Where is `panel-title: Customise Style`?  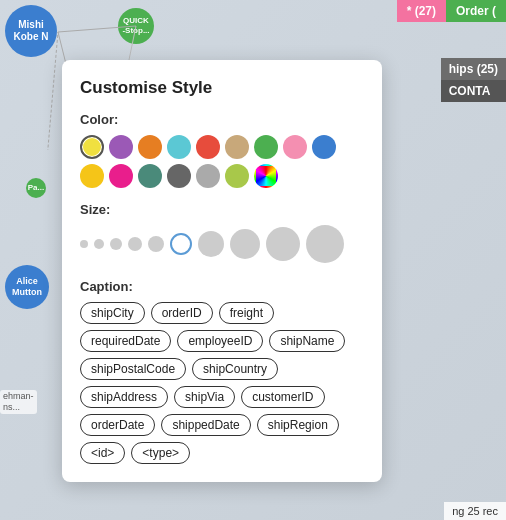
panel-title: Customise Style is located at coordinates (222, 88).